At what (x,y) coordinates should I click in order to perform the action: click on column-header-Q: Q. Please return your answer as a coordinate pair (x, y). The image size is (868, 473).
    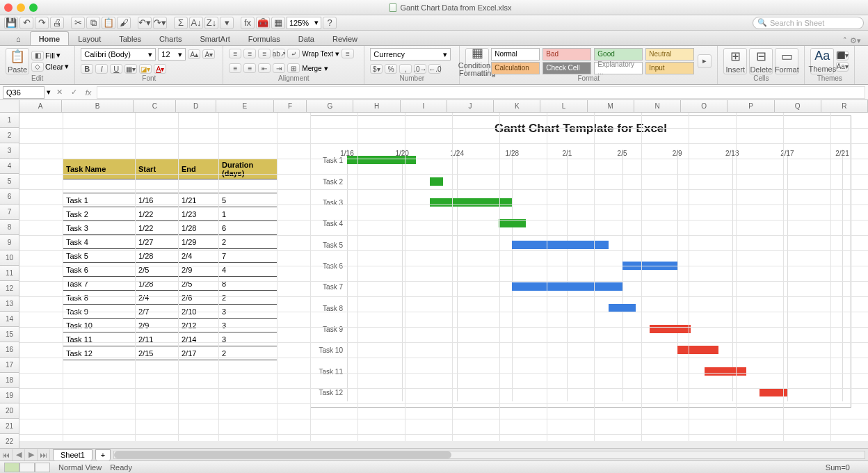
    Looking at the image, I should click on (798, 106).